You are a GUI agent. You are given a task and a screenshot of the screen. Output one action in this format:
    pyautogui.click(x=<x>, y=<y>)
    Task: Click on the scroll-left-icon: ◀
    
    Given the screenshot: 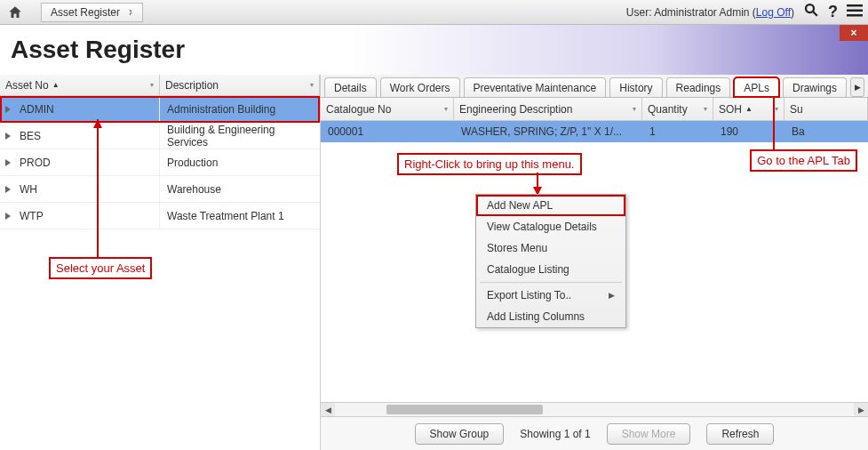 What is the action you would take?
    pyautogui.click(x=328, y=409)
    